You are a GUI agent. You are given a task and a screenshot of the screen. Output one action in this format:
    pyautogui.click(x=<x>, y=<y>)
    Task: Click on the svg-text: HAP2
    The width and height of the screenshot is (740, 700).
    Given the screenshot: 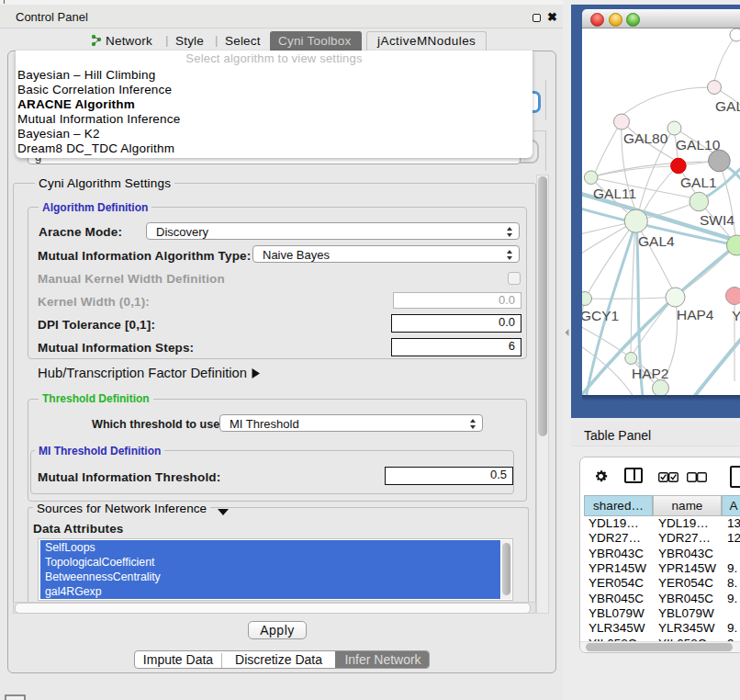 What is the action you would take?
    pyautogui.click(x=650, y=373)
    